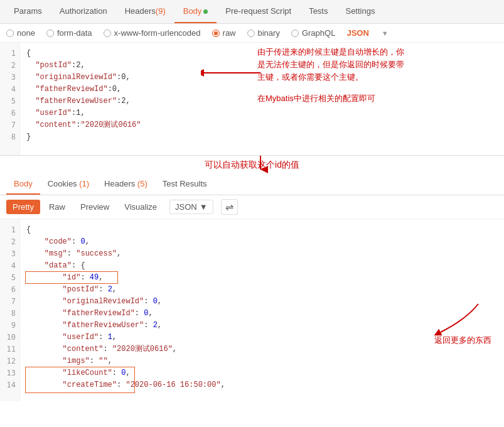 This screenshot has width=504, height=427. I want to click on tab-settings: Settings, so click(360, 11).